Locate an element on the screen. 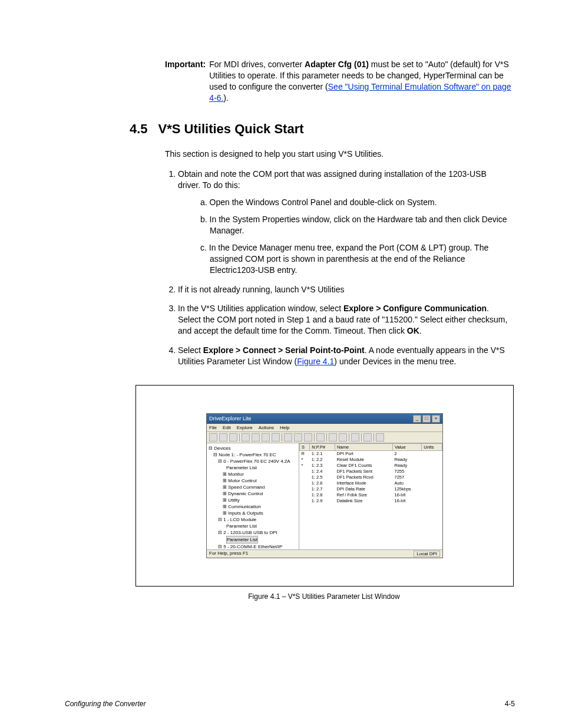  col-name: Name is located at coordinates (364, 447).